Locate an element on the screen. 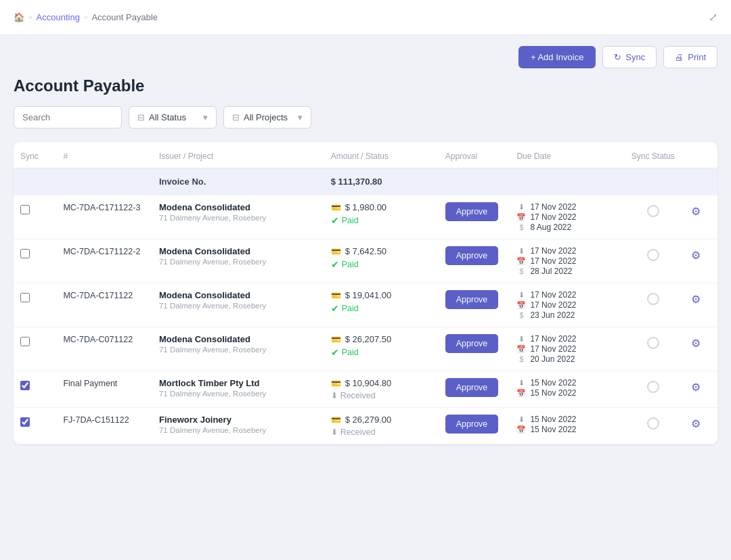 The height and width of the screenshot is (560, 731). print-button: 🖨 Print is located at coordinates (690, 57).